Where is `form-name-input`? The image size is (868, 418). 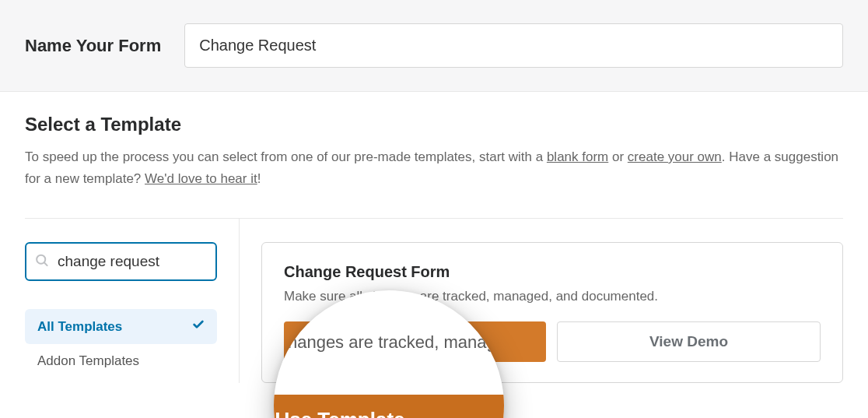 form-name-input is located at coordinates (513, 45).